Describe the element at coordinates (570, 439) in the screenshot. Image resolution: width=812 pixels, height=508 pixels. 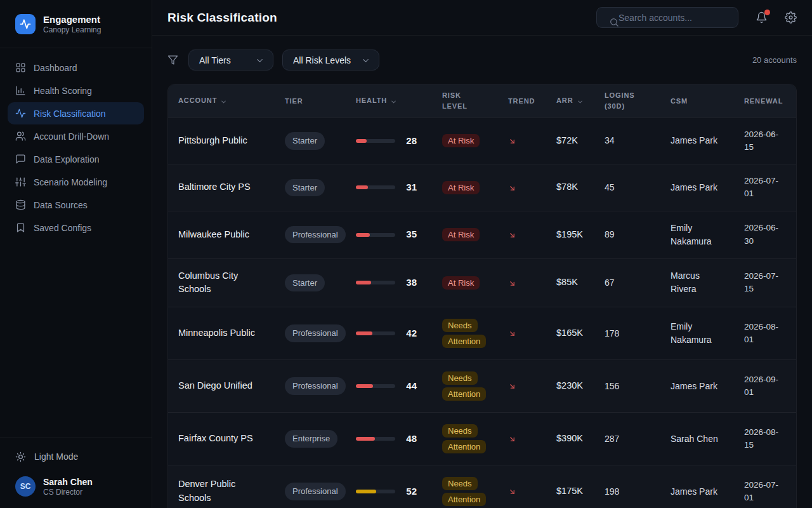
I see `arr-value: $390K` at that location.